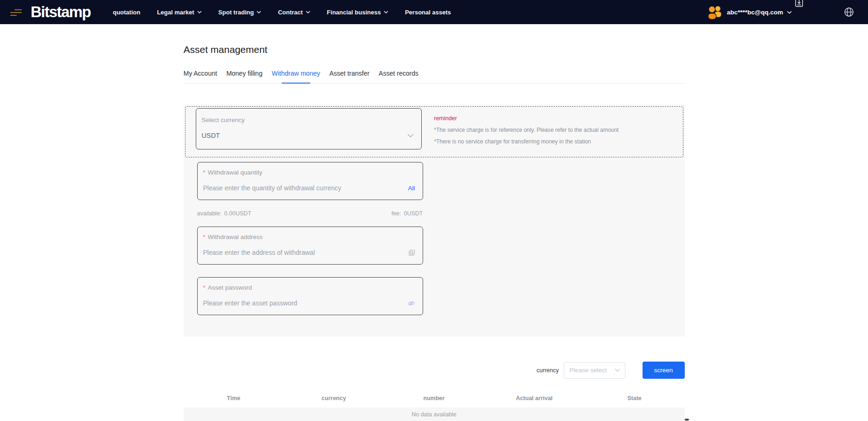 Image resolution: width=868 pixels, height=421 pixels. I want to click on hamburger-menu-icon, so click(17, 13).